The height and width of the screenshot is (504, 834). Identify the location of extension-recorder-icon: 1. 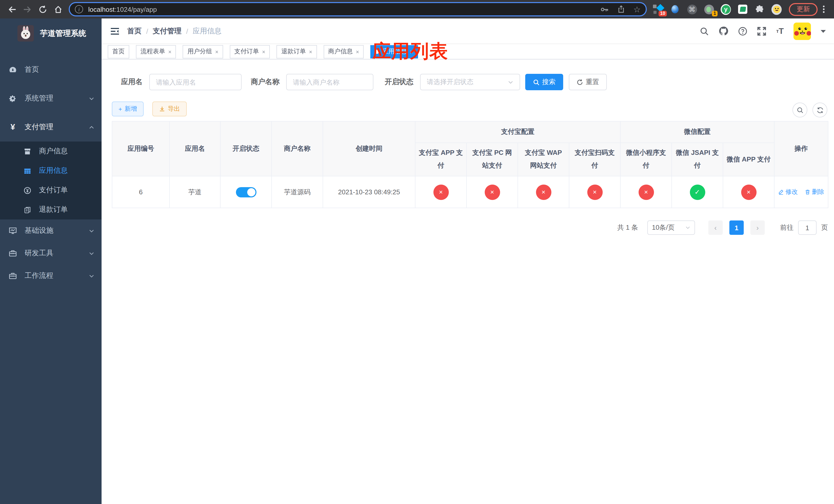
(709, 9).